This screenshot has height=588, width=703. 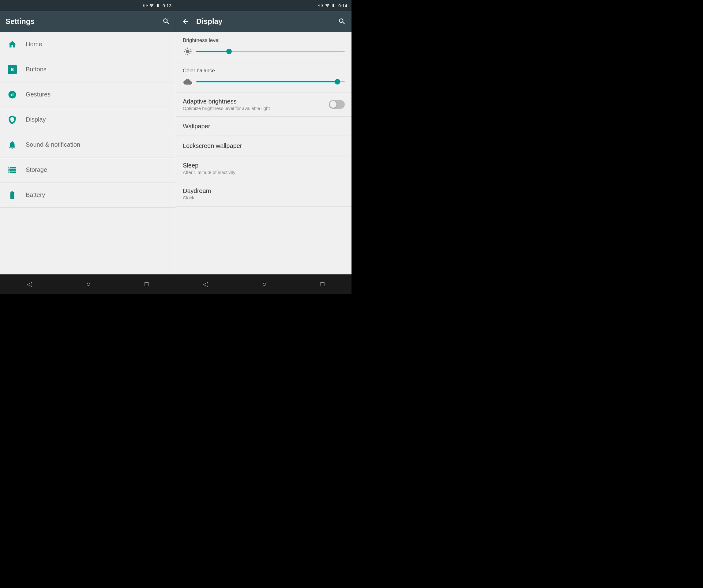 I want to click on sidebar-item-battery: Battery, so click(x=88, y=195).